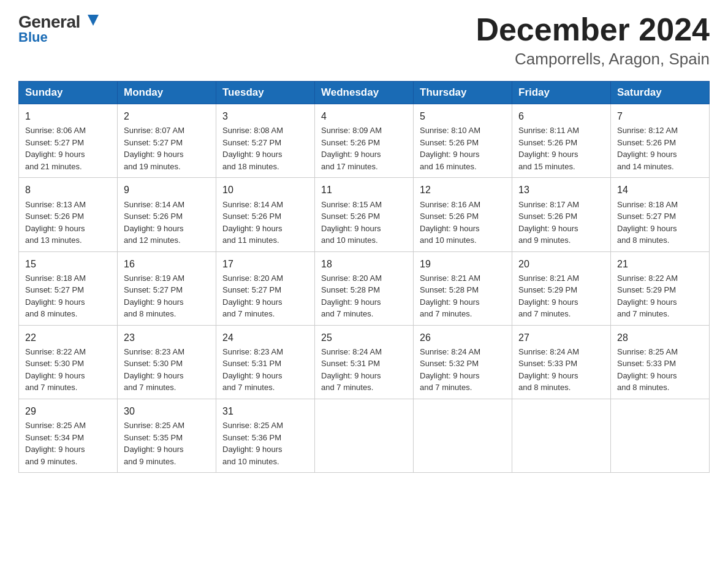 Image resolution: width=728 pixels, height=563 pixels. What do you see at coordinates (68, 223) in the screenshot?
I see `day-info: Sunrise: 8:13 AM Sunset: 5:26 PM Dayligh…` at bounding box center [68, 223].